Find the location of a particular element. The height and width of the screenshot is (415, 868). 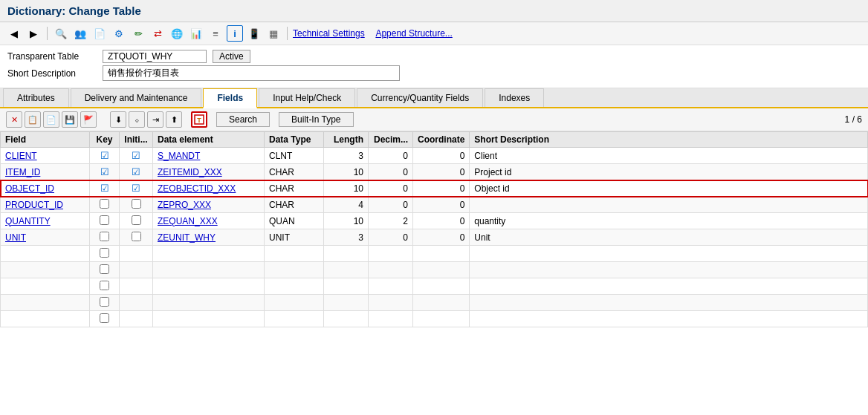

tab-fields: Fields is located at coordinates (230, 98).